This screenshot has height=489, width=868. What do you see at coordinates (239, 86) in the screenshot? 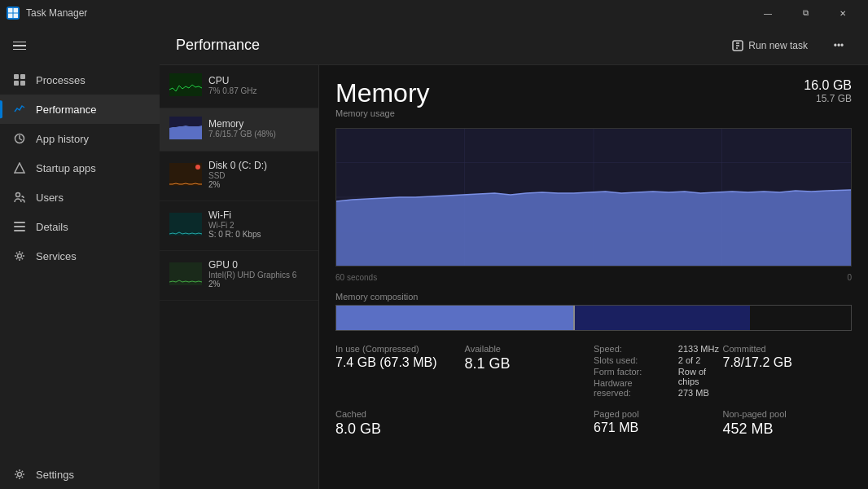
I see `device-item-cpu: CPU 7% 0.87 GHz` at bounding box center [239, 86].